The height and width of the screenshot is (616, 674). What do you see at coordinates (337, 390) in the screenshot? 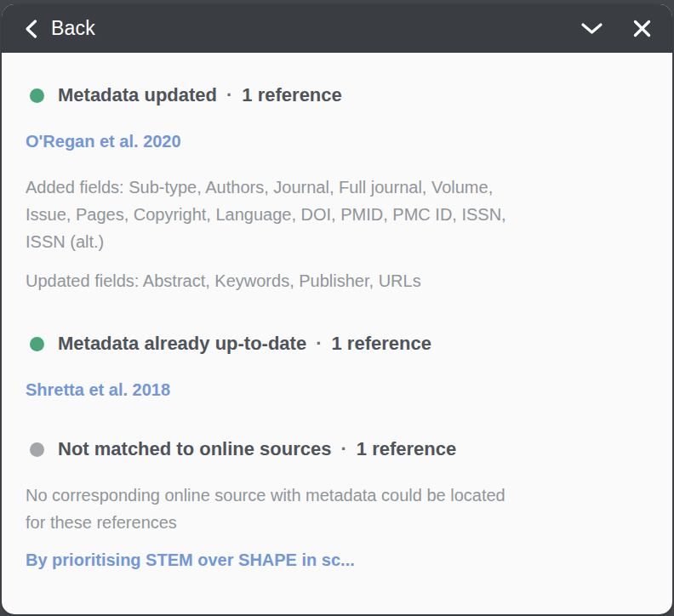
I see `reference-link: Shretta et al. 2018` at bounding box center [337, 390].